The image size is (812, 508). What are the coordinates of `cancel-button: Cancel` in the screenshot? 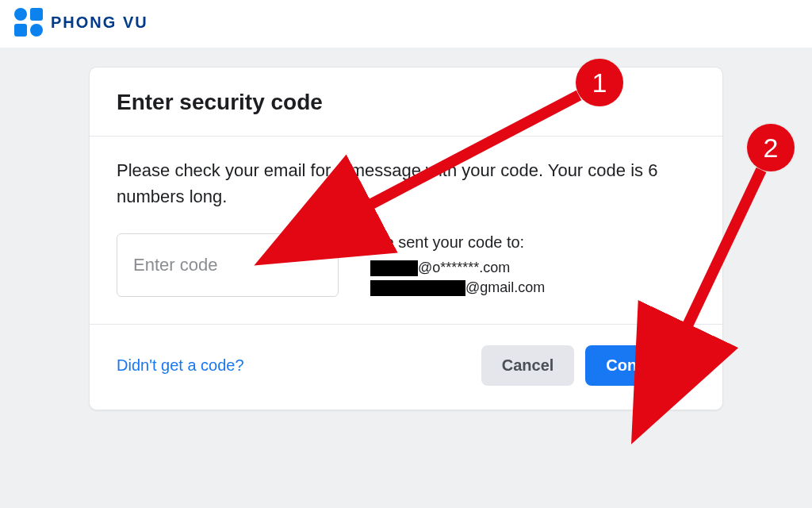 It's located at (528, 365).